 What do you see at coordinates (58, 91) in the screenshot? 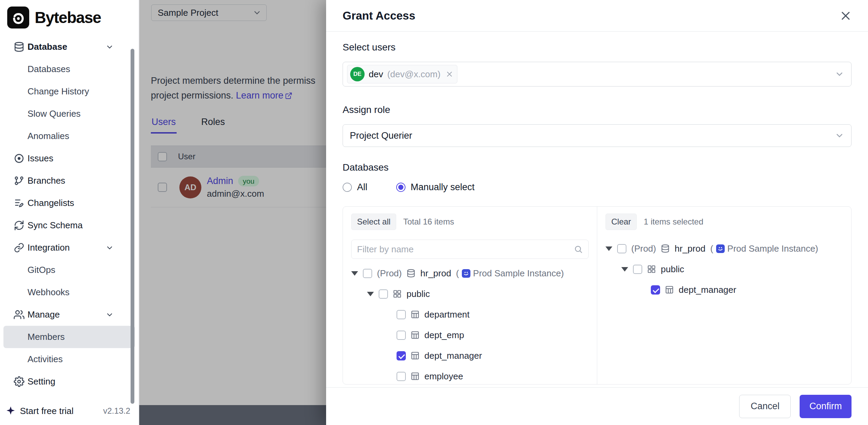
I see `sidebar-item-label: Change History` at bounding box center [58, 91].